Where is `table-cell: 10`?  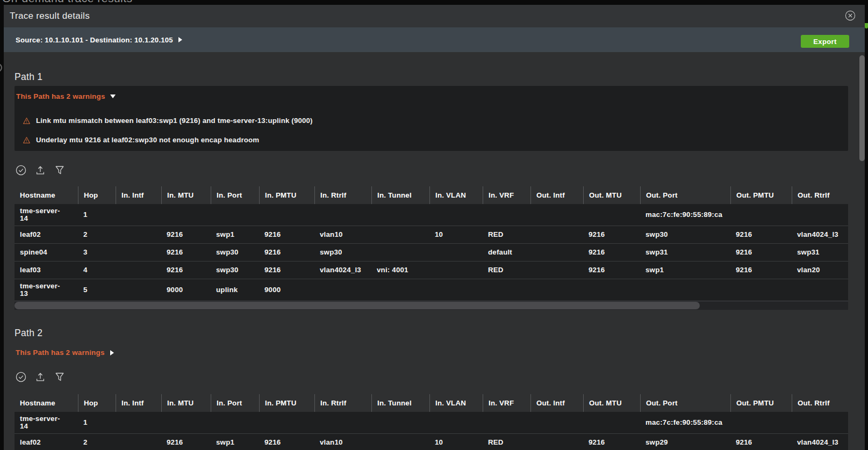 table-cell: 10 is located at coordinates (456, 442).